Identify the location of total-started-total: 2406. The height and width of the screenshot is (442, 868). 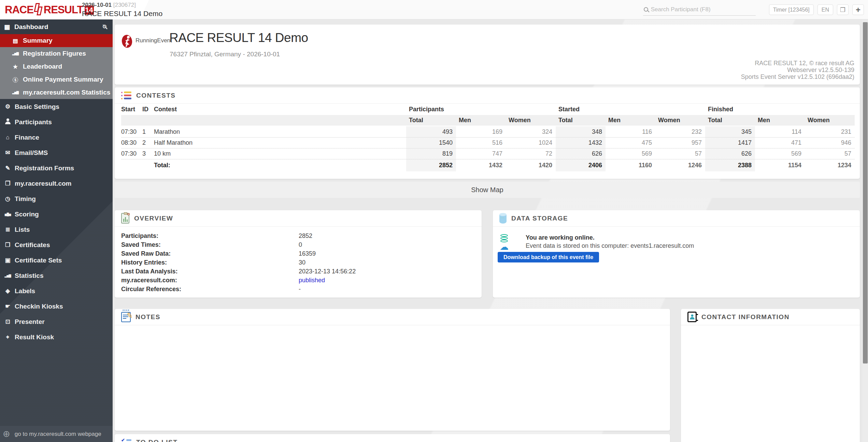
(581, 165).